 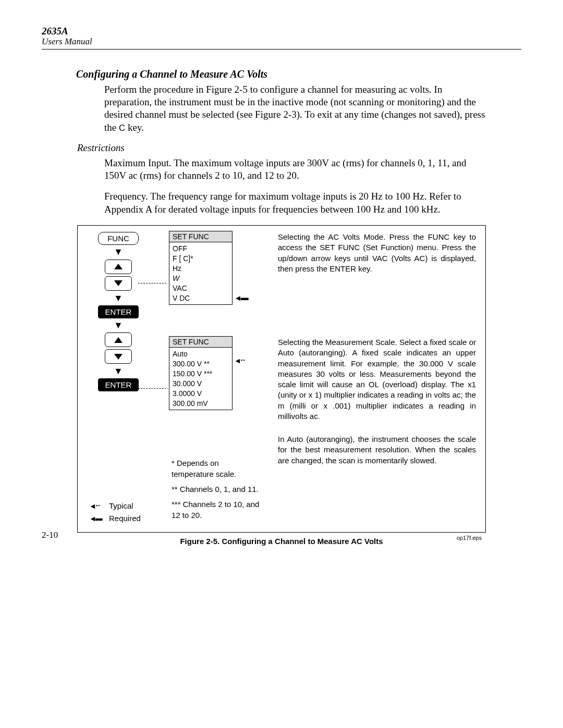 What do you see at coordinates (115, 512) in the screenshot?
I see `figure-legend: Typical Required` at bounding box center [115, 512].